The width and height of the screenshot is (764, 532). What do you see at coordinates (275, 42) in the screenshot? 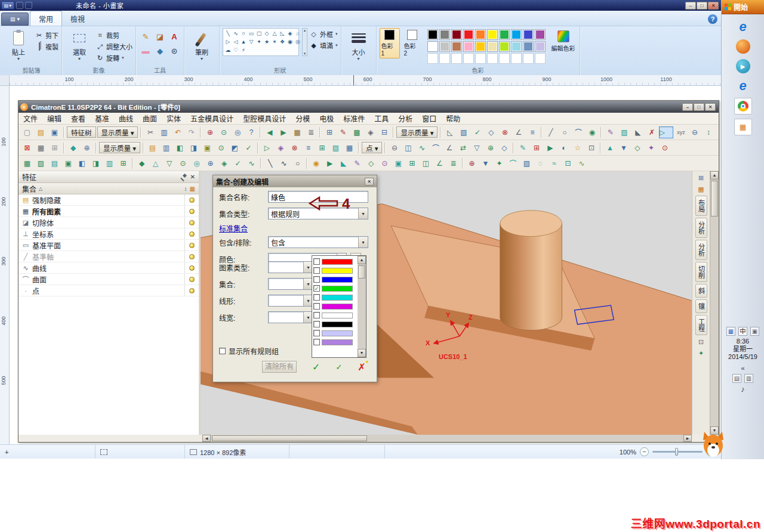
I see `shape-icon: ✶` at bounding box center [275, 42].